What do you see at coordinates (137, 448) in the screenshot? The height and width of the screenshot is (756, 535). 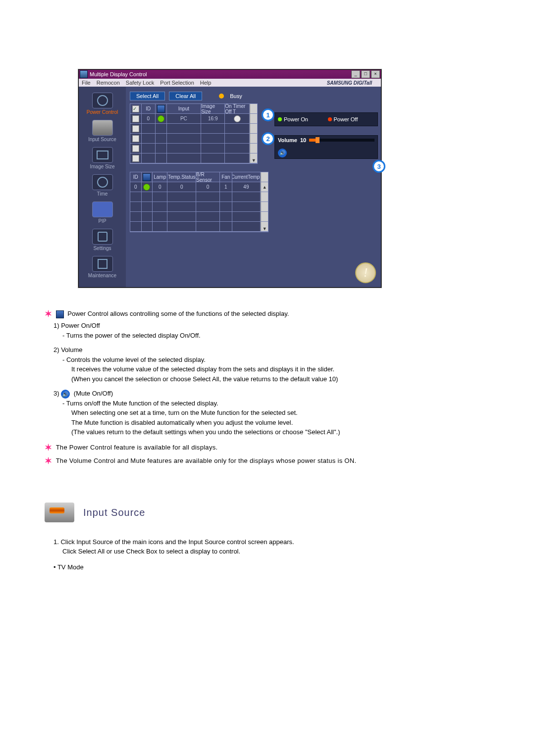 I see `text: The Power Control feature is available f…` at bounding box center [137, 448].